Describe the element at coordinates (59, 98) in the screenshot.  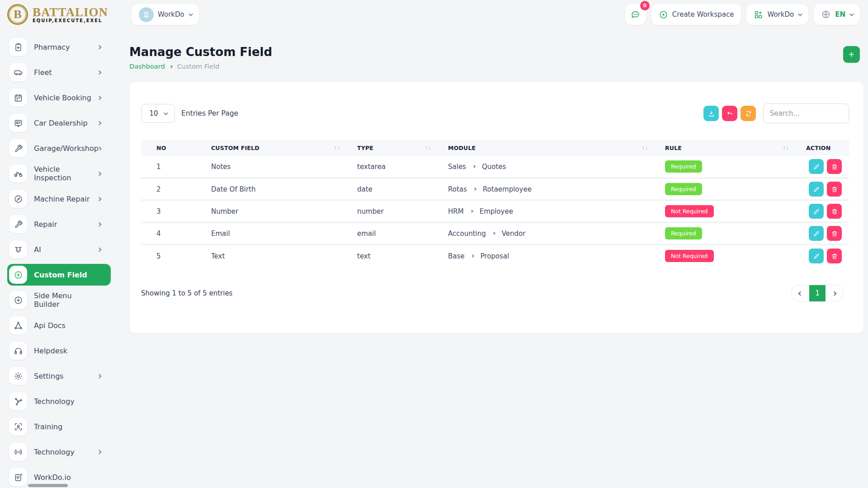
I see `sidebar-item-vehicle-booking: Vehicle Booking` at that location.